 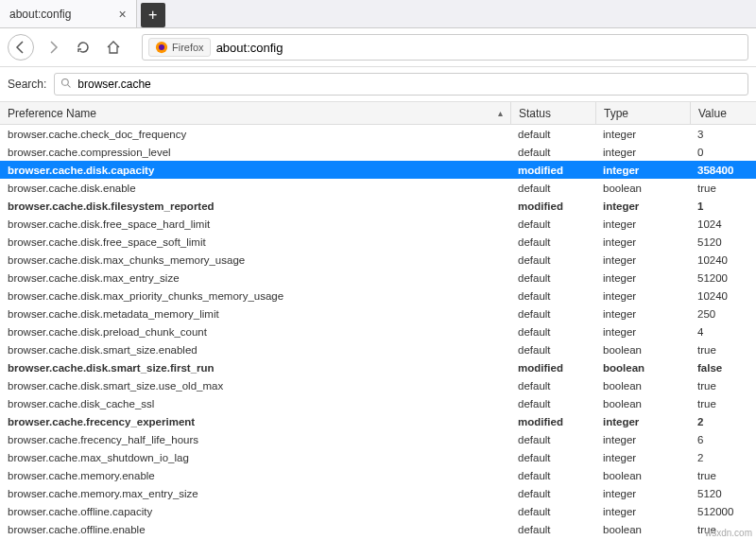 I want to click on close-icon: ×, so click(x=122, y=14).